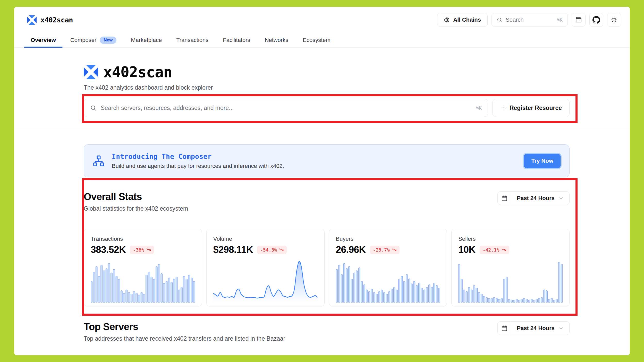 Image resolution: width=644 pixels, height=362 pixels. I want to click on globe-icon, so click(447, 20).